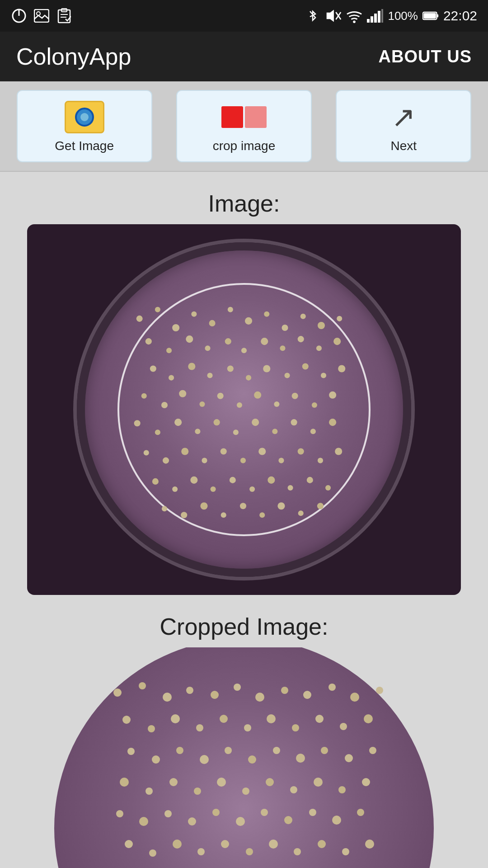 The height and width of the screenshot is (868, 488). Describe the element at coordinates (333, 16) in the screenshot. I see `mute-icon` at that location.